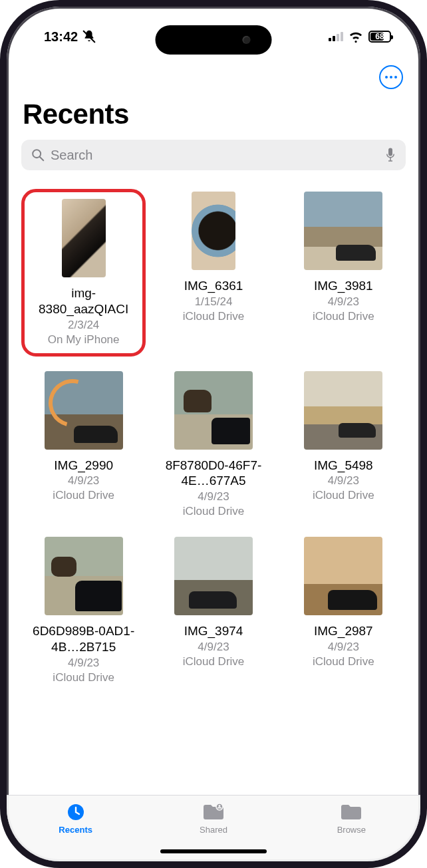 Image resolution: width=427 pixels, height=868 pixels. Describe the element at coordinates (84, 301) in the screenshot. I see `file-name: img-8380_aazQIACI` at that location.